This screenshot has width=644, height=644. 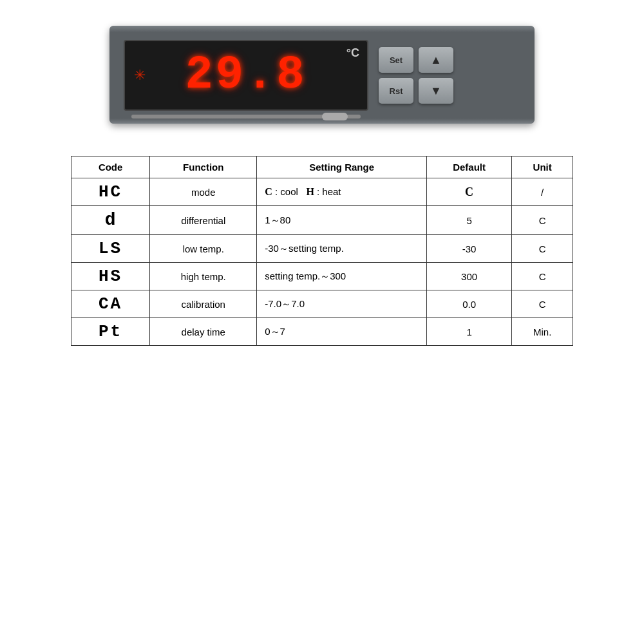 I want to click on unit-cell-2: C, so click(x=542, y=249).